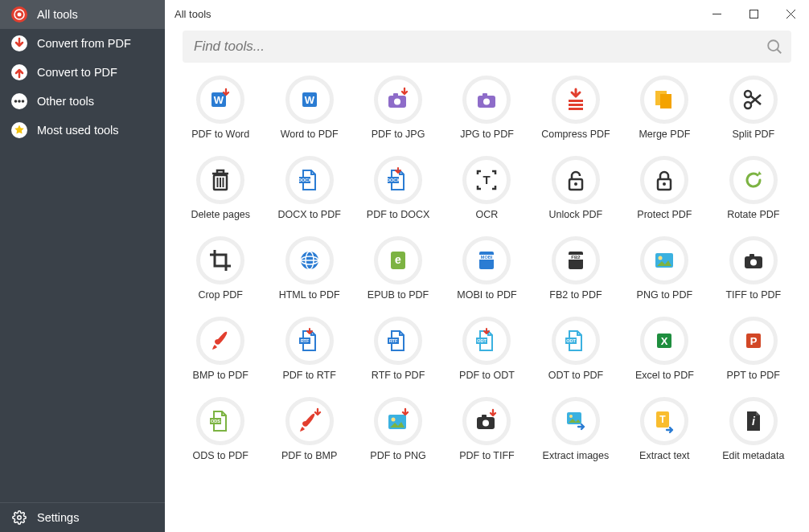  I want to click on tool-label: PDF to RTF, so click(309, 375).